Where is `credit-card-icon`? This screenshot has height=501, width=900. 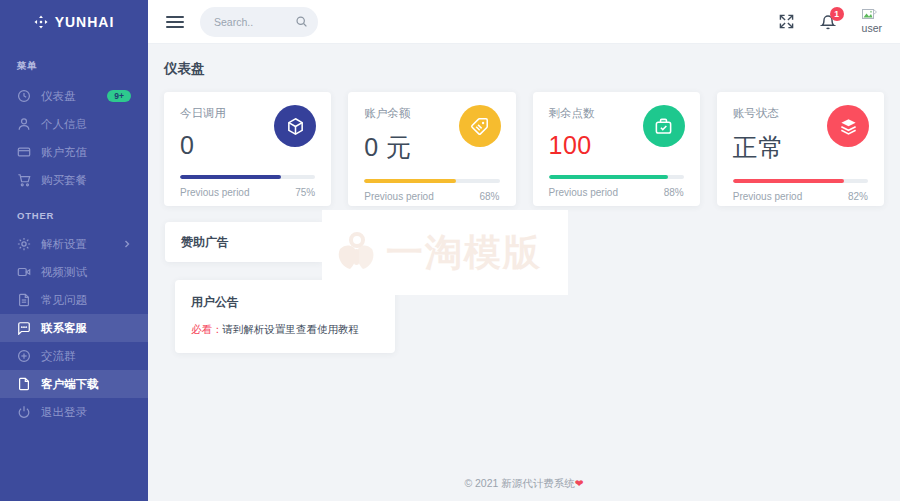 credit-card-icon is located at coordinates (24, 152).